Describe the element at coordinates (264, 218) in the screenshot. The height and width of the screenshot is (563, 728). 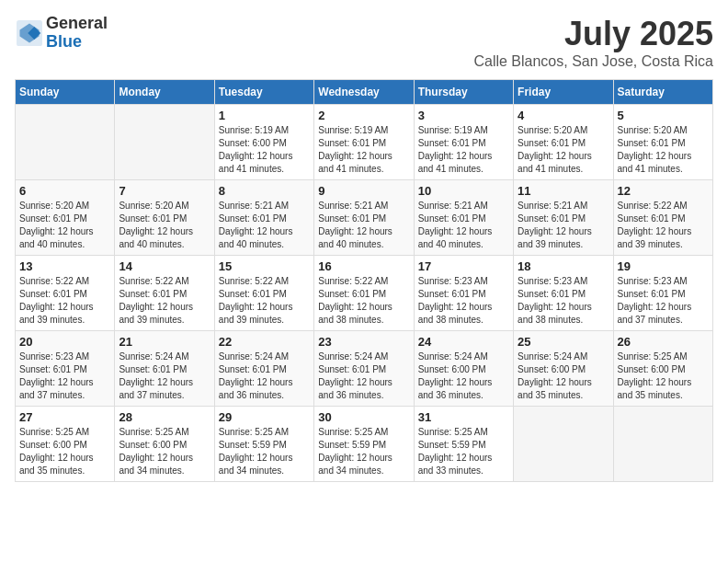
I see `calendar-cell: 8Sunrise: 5:21 AMSunset: 6:01 PMDaylight…` at that location.